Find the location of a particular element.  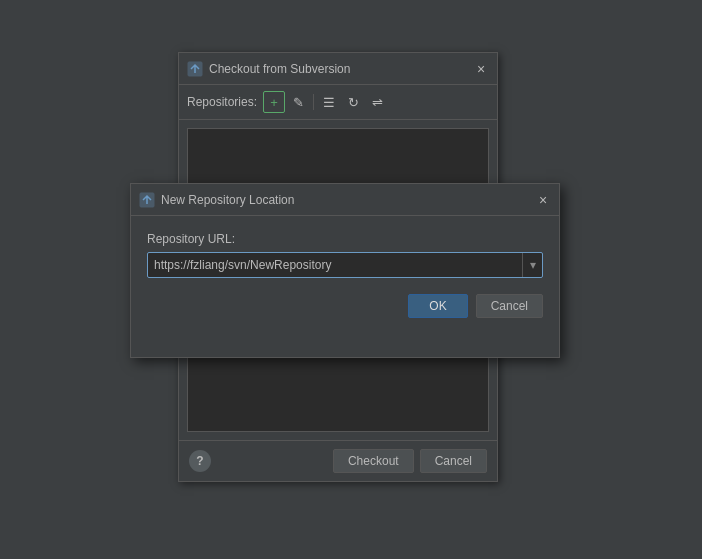

repository-url-input is located at coordinates (335, 265).